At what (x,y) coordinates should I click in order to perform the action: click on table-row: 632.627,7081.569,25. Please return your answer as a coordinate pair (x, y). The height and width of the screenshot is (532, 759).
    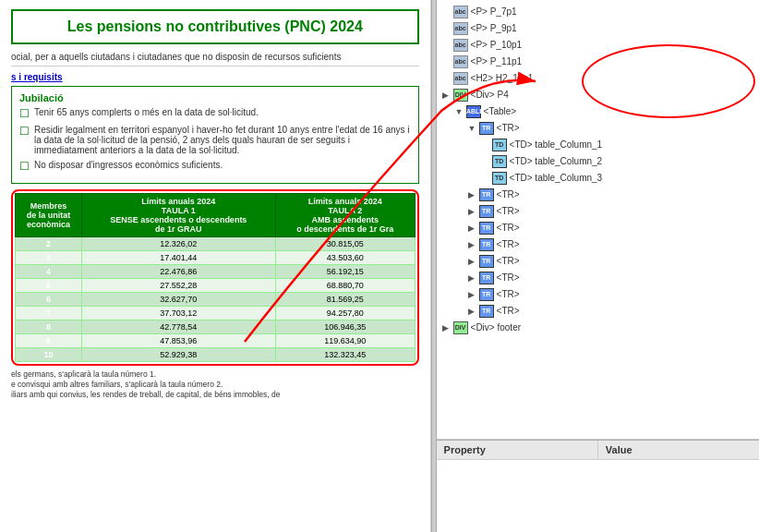
    Looking at the image, I should click on (216, 299).